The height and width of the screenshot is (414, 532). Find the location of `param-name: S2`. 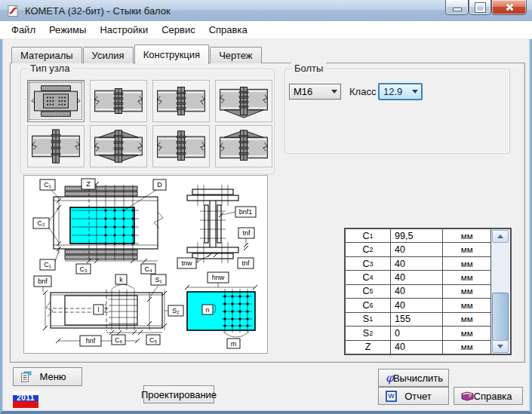

param-name: S2 is located at coordinates (368, 333).